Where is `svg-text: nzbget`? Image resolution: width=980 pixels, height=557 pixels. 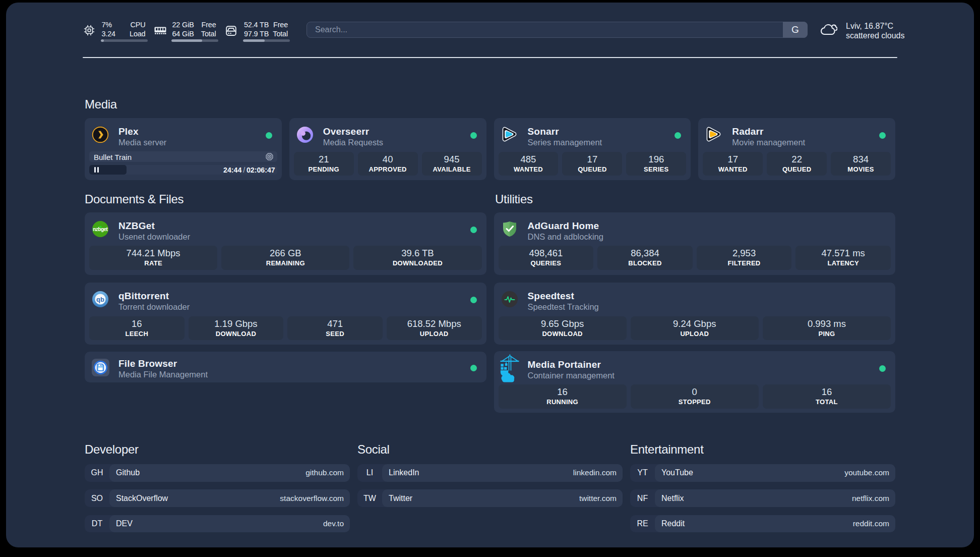
svg-text: nzbget is located at coordinates (100, 229).